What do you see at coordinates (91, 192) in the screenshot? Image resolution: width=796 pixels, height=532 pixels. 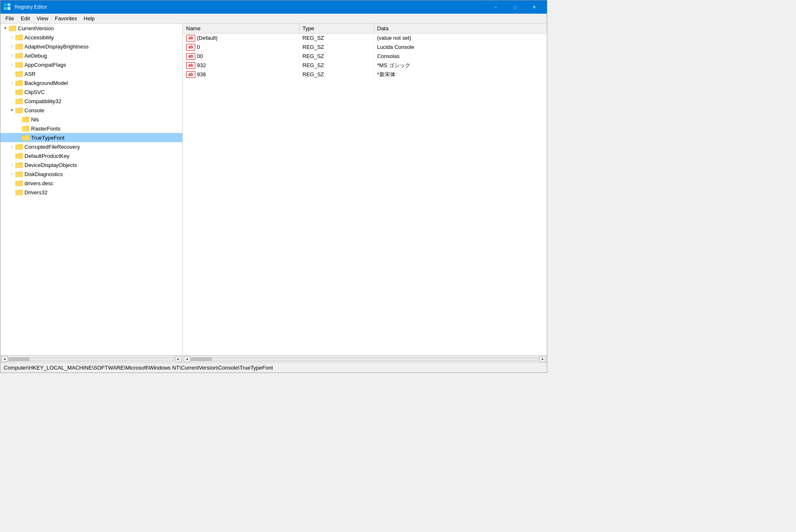 I see `tree-item-drivers32: › Drivers32` at bounding box center [91, 192].